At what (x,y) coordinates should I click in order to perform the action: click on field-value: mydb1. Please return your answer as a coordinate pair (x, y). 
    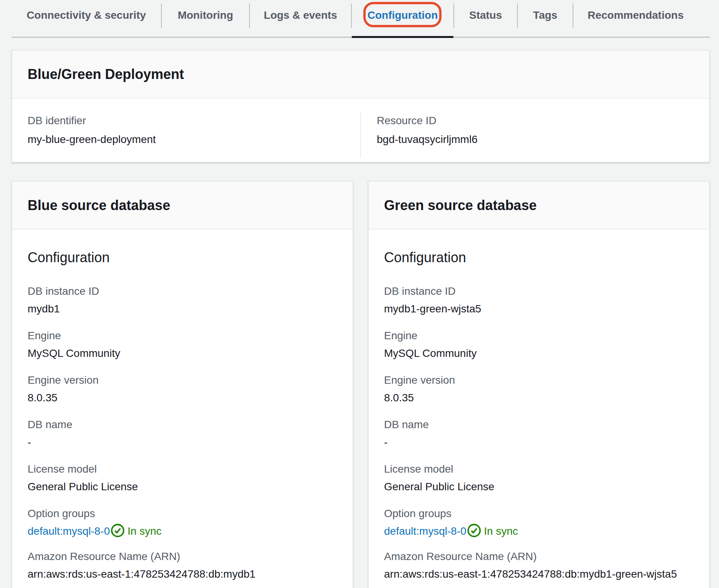
    Looking at the image, I should click on (182, 309).